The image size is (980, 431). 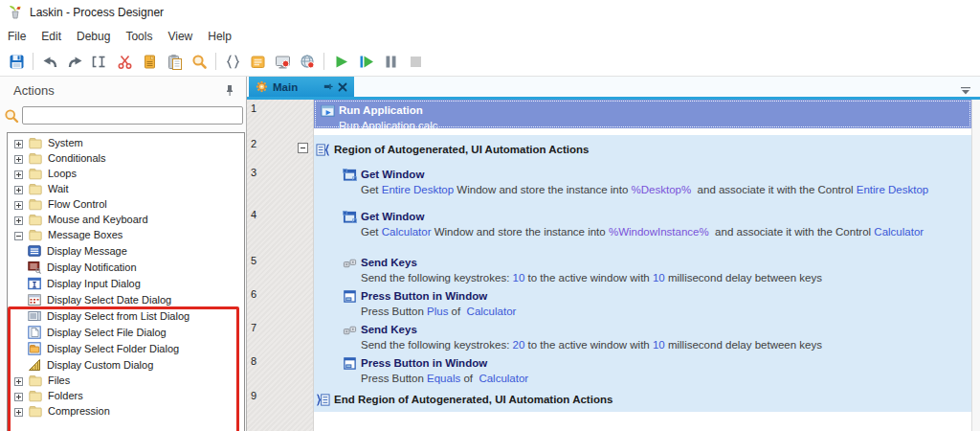 What do you see at coordinates (366, 61) in the screenshot?
I see `run-from-this-action-button` at bounding box center [366, 61].